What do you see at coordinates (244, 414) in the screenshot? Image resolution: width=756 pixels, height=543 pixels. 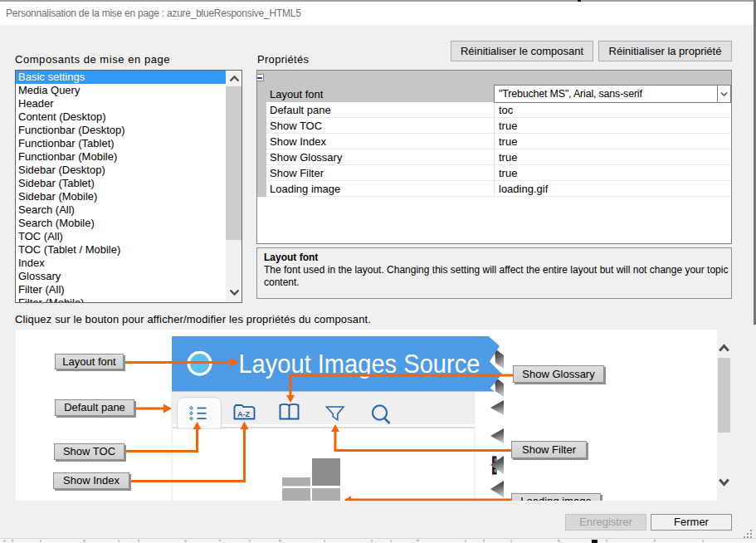 I see `svg-text: A-Z` at bounding box center [244, 414].